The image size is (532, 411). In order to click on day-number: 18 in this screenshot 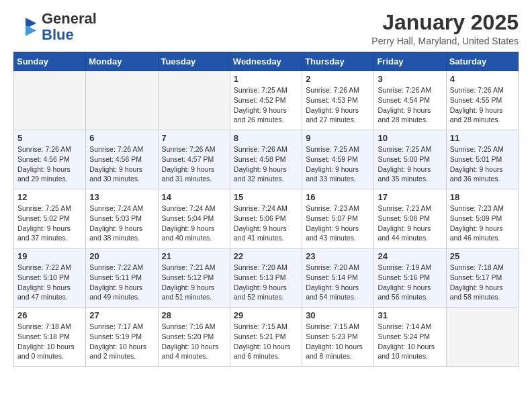, I will do `click(482, 197)`.